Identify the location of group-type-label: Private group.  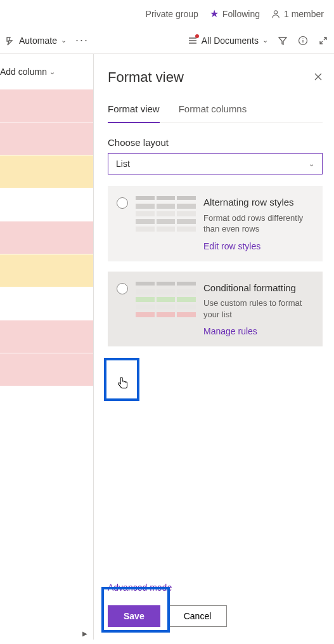
(172, 14).